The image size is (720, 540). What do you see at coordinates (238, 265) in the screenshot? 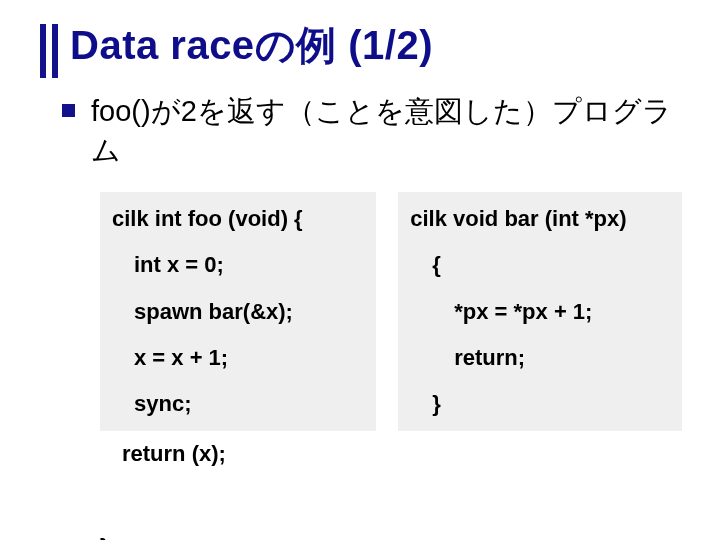
I see `code-line: int x = 0;` at bounding box center [238, 265].